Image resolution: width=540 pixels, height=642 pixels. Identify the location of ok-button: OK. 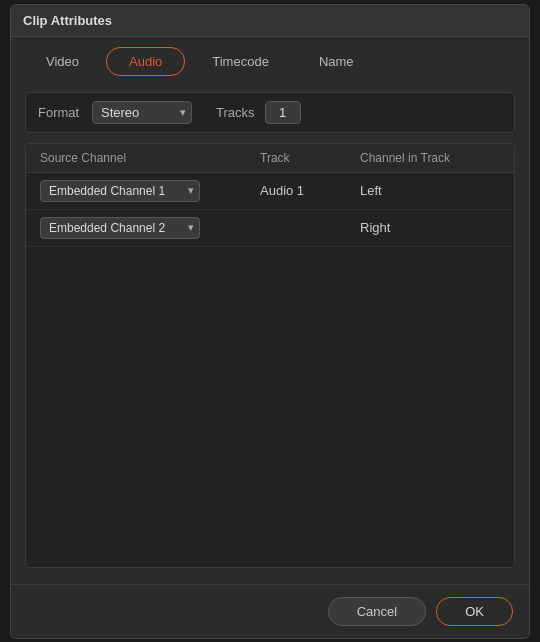
(474, 612).